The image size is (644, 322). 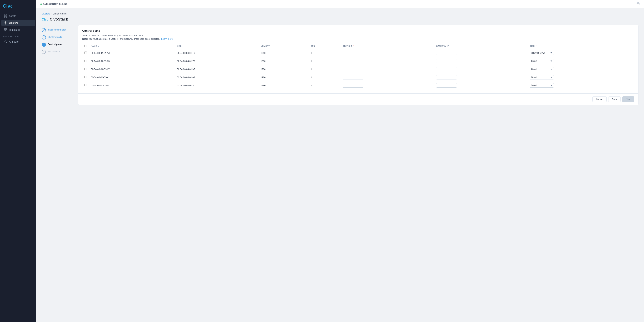 I want to click on cancel-button: Cancel, so click(x=600, y=99).